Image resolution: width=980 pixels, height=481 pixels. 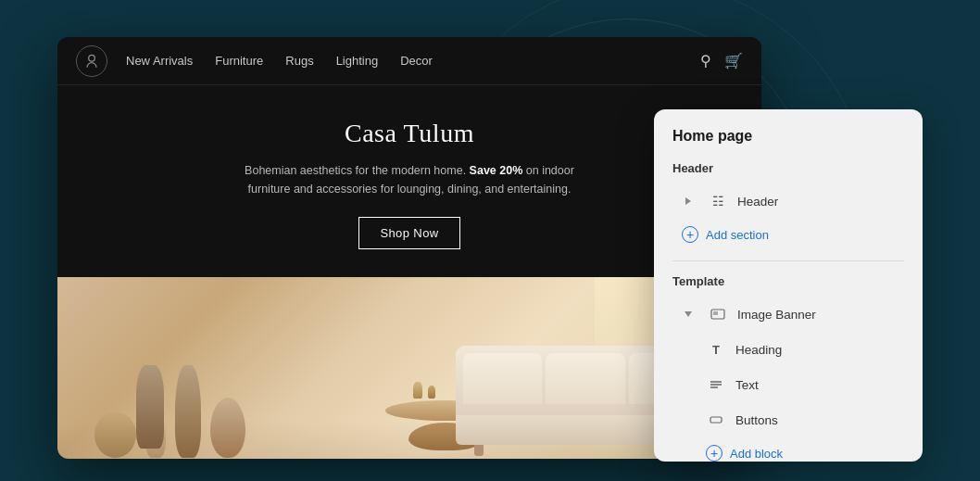 What do you see at coordinates (788, 420) in the screenshot?
I see `panel-item-buttons: Buttons` at bounding box center [788, 420].